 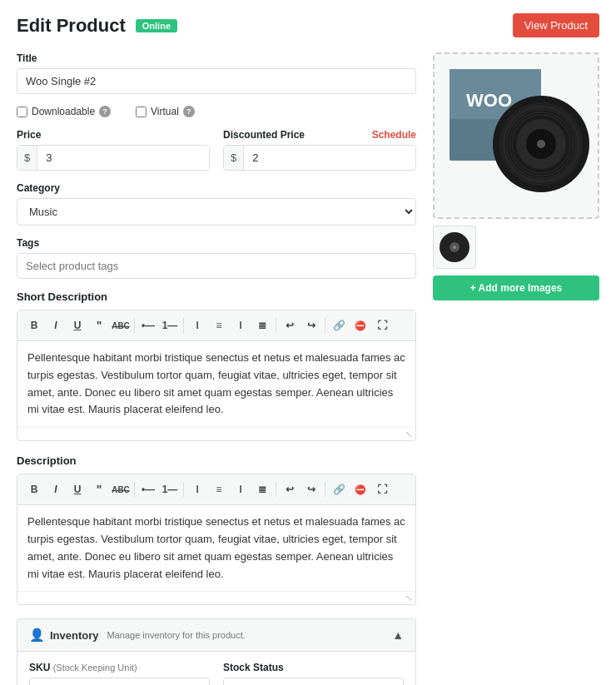 What do you see at coordinates (216, 188) in the screenshot?
I see `category-label: Category` at bounding box center [216, 188].